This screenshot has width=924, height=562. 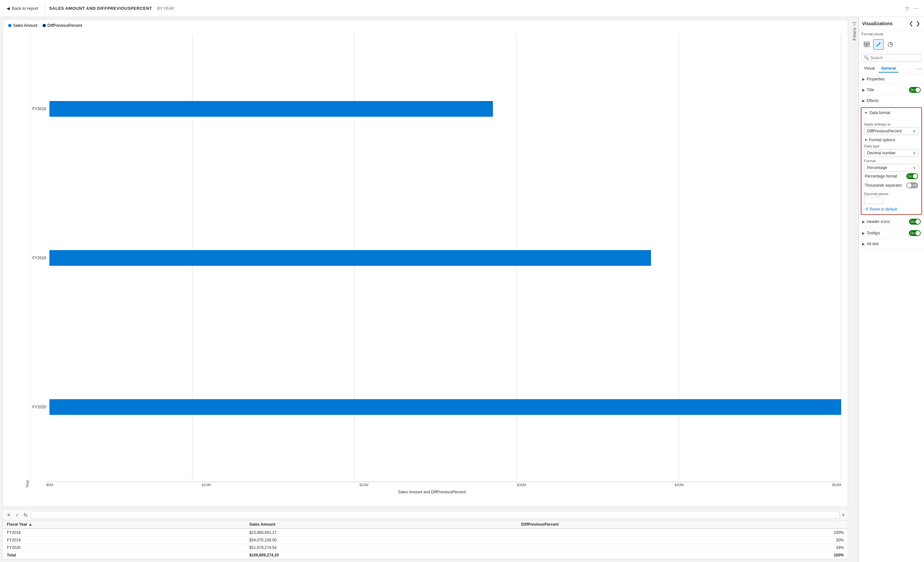 I want to click on viz-paint-icon-btn, so click(x=879, y=45).